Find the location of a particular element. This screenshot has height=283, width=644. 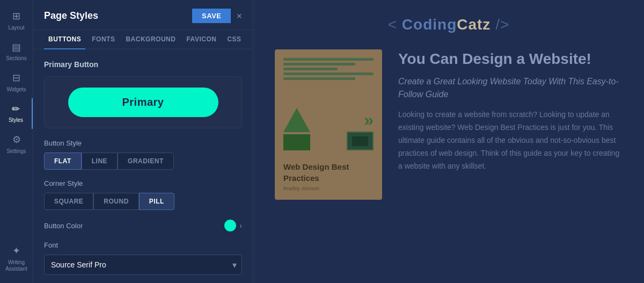

sections-icon: ▤ is located at coordinates (16, 48).